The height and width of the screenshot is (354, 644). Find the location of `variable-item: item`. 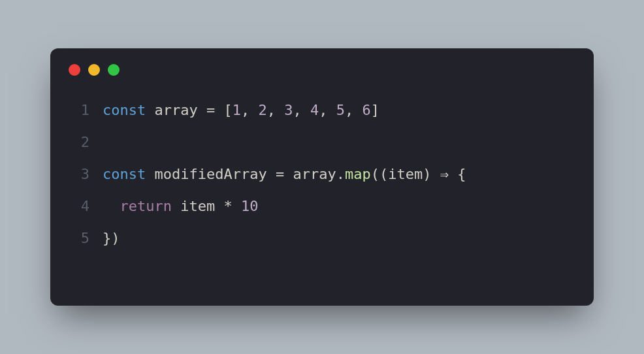

variable-item: item is located at coordinates (197, 206).